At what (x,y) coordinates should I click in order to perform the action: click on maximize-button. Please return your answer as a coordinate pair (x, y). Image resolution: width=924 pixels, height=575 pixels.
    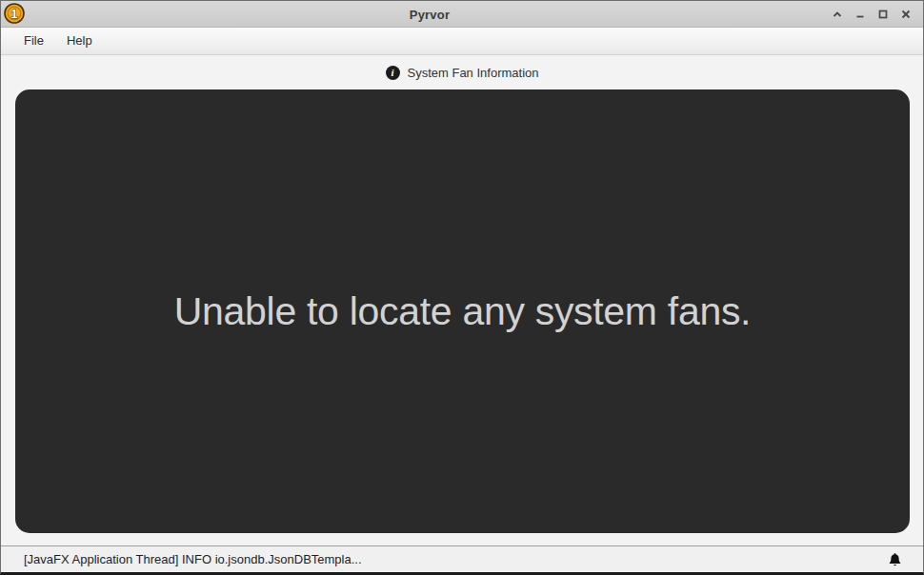
    Looking at the image, I should click on (883, 14).